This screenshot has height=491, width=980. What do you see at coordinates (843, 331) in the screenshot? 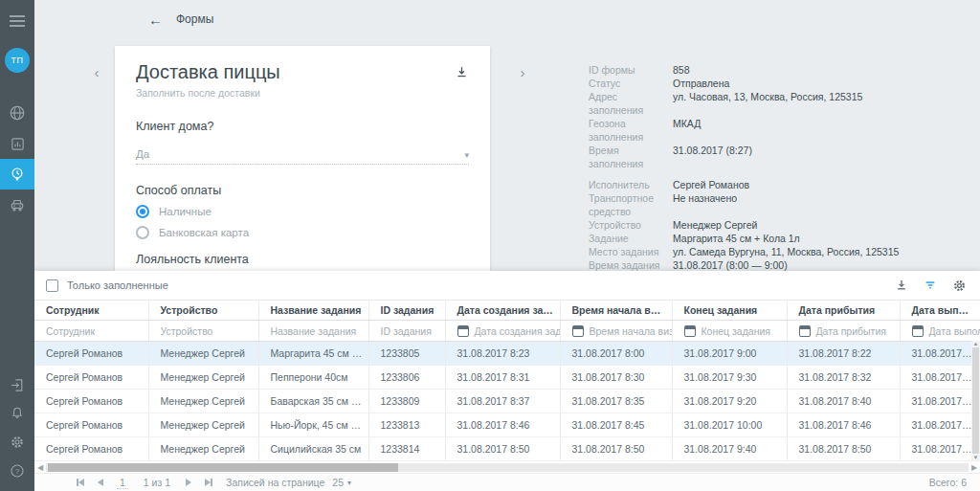
I see `filter-input-arrival: Дата прибытия` at bounding box center [843, 331].